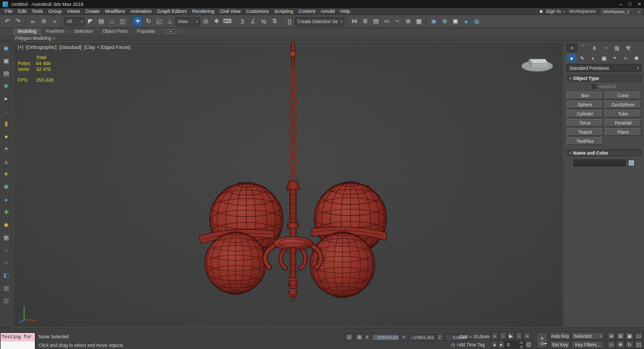 This screenshot has width=644, height=349. What do you see at coordinates (620, 336) in the screenshot?
I see `zoom-all-icon: ⊞` at bounding box center [620, 336].